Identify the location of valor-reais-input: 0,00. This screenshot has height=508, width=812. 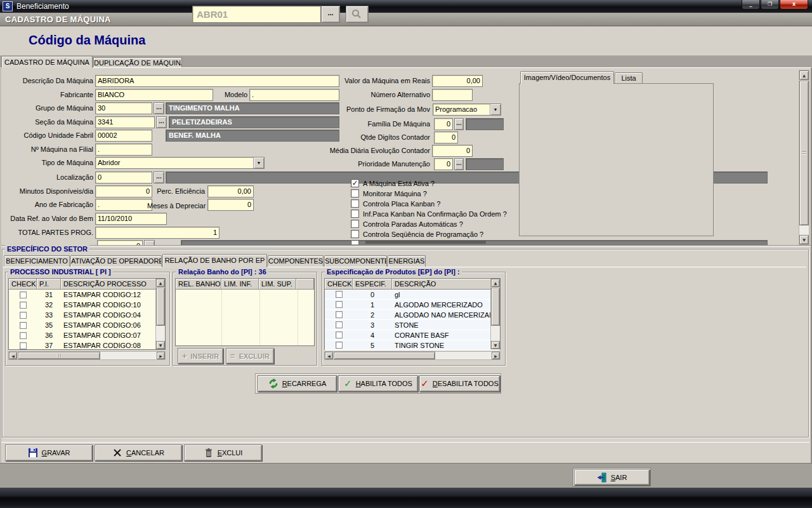
(457, 81).